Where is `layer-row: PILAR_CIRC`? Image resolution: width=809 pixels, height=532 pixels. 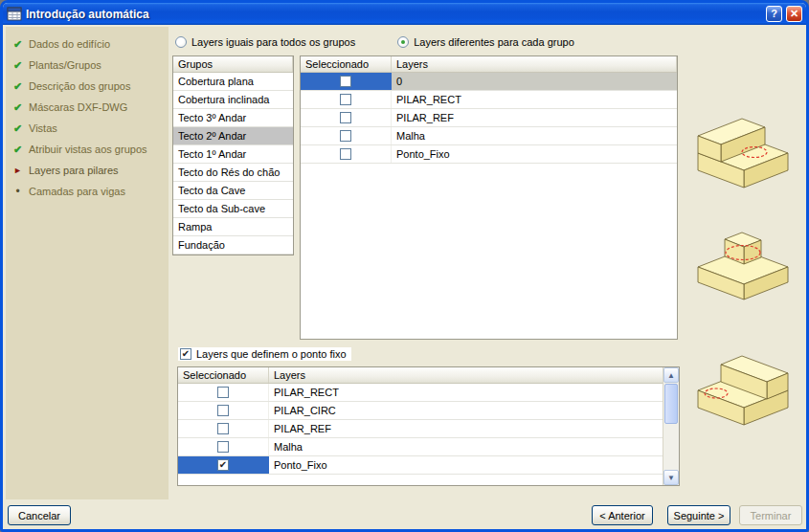 layer-row: PILAR_CIRC is located at coordinates (429, 411).